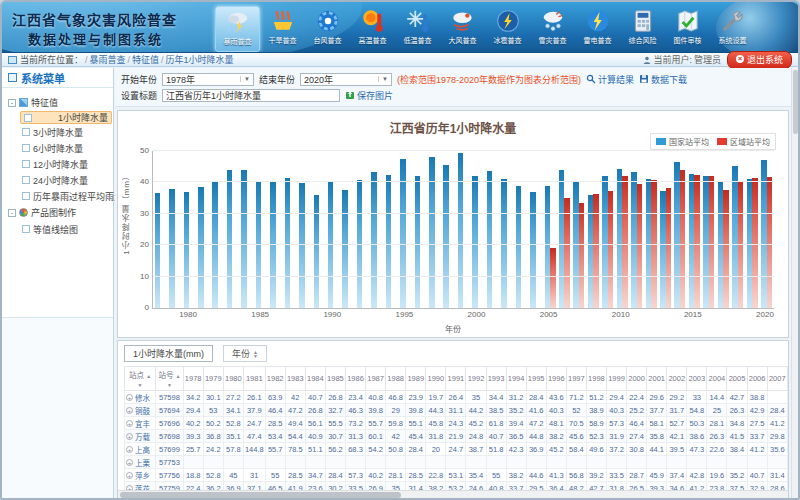 This screenshot has width=800, height=500. I want to click on bar-区域站平均-2005, so click(552, 278).